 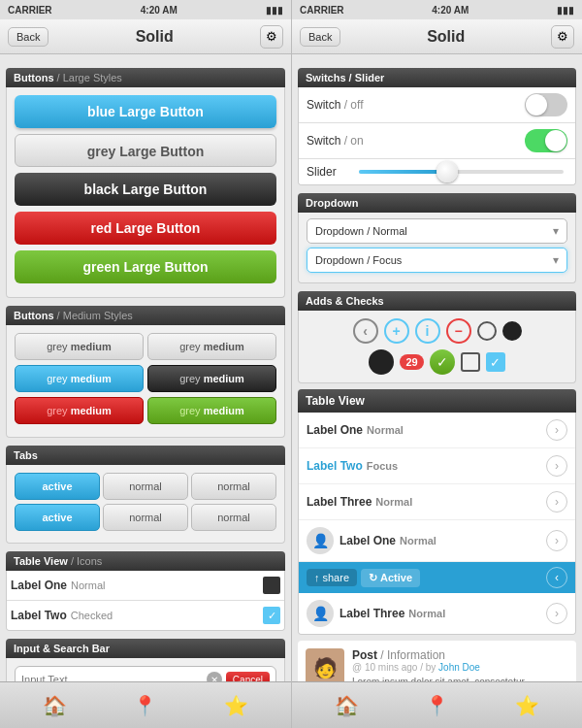 I want to click on gear-icon-left: ⚙, so click(x=272, y=37).